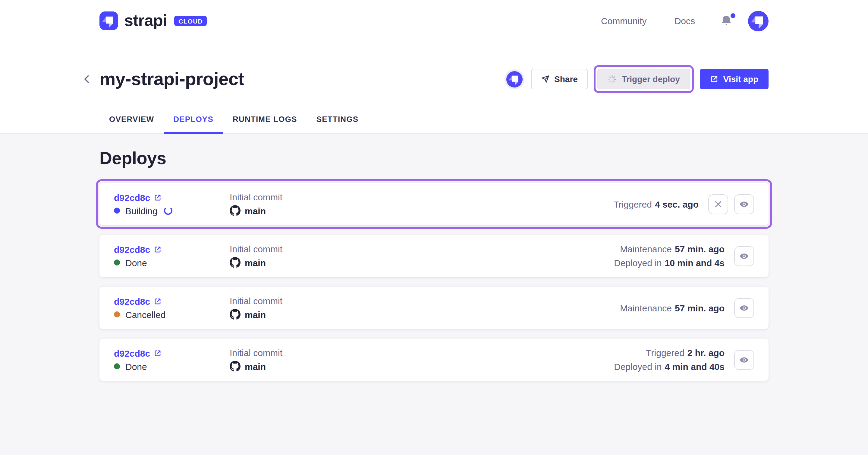 The image size is (868, 455). What do you see at coordinates (256, 308) in the screenshot?
I see `commit-block: Initial commit main` at bounding box center [256, 308].